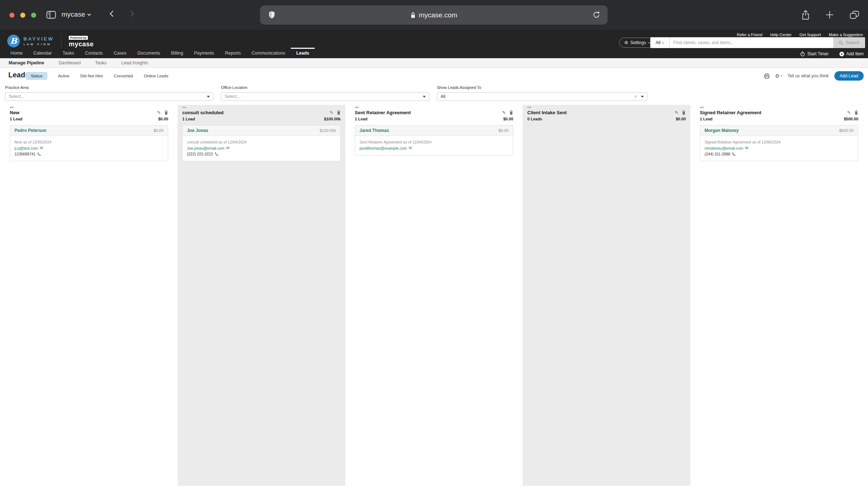 Image resolution: width=868 pixels, height=488 pixels. What do you see at coordinates (135, 63) in the screenshot?
I see `subnav-lead-insights: Lead Insights` at bounding box center [135, 63].